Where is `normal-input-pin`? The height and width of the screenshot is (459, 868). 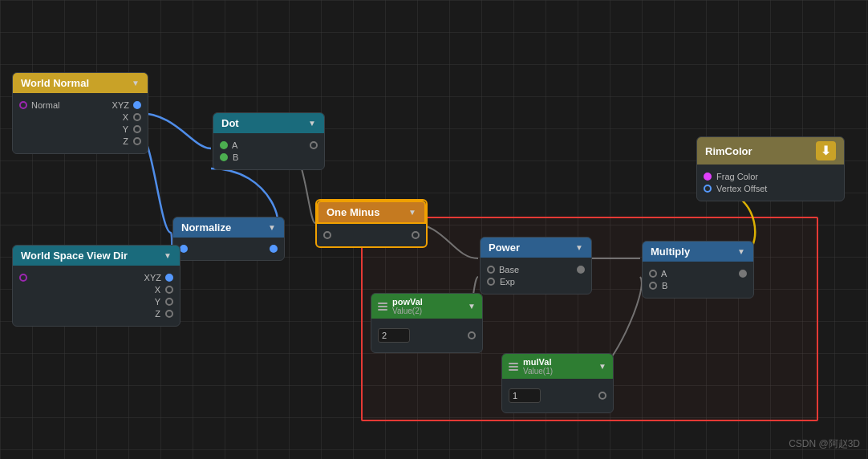 normal-input-pin is located at coordinates (23, 105).